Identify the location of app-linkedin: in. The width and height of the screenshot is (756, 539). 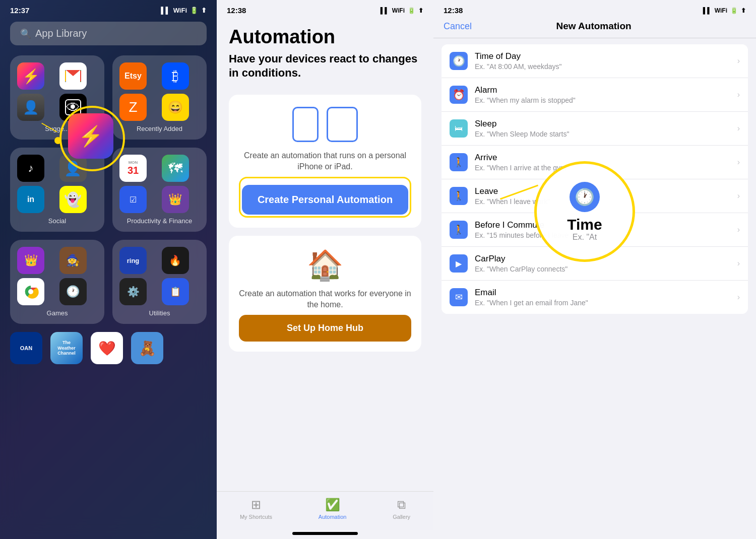
(31, 199).